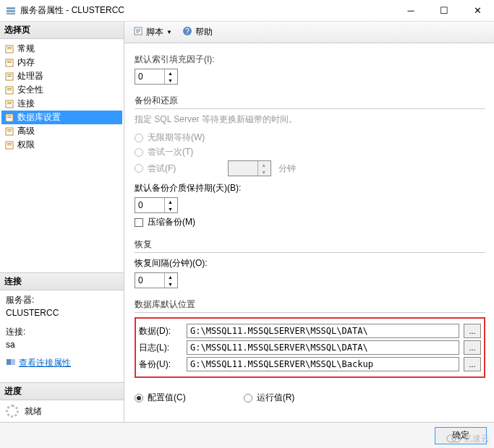  What do you see at coordinates (12, 411) in the screenshot?
I see `progress-spinner-icon` at bounding box center [12, 411].